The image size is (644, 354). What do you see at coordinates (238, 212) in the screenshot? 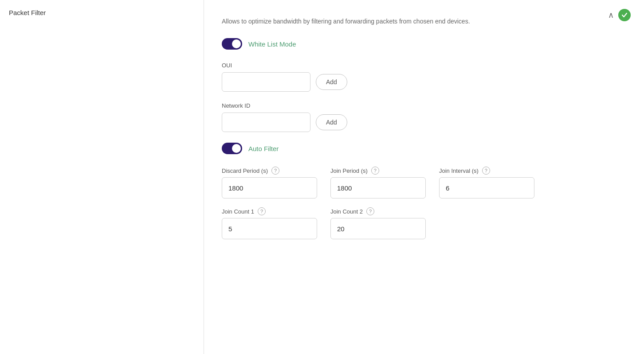
I see `join-count1-label: Join Count 1` at bounding box center [238, 212].